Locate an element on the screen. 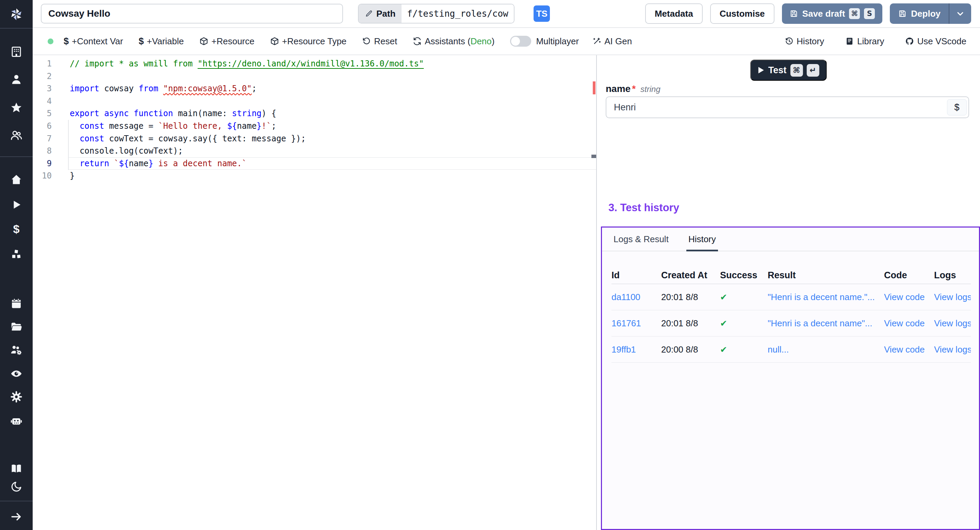  runs-play-icon is located at coordinates (16, 205).